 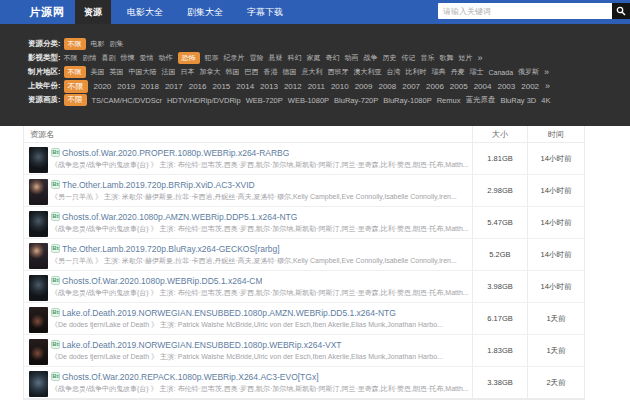 I want to click on filter-option: WEB-1080P, so click(x=308, y=100).